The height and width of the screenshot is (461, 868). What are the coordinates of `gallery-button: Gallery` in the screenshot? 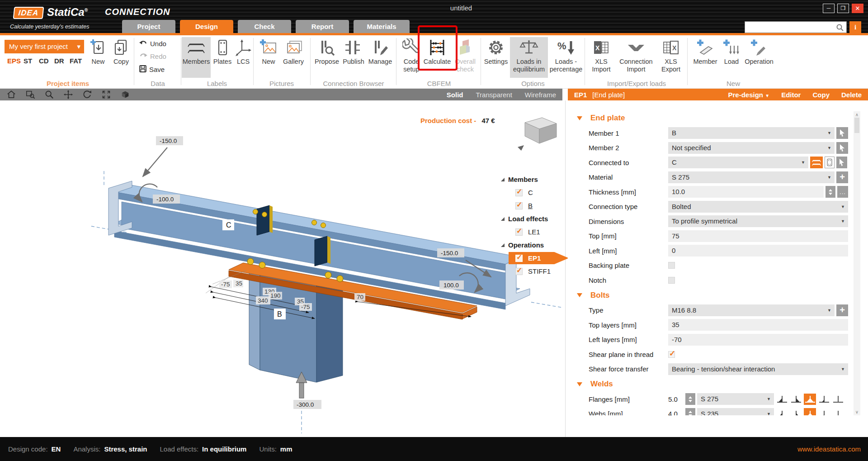 It's located at (293, 52).